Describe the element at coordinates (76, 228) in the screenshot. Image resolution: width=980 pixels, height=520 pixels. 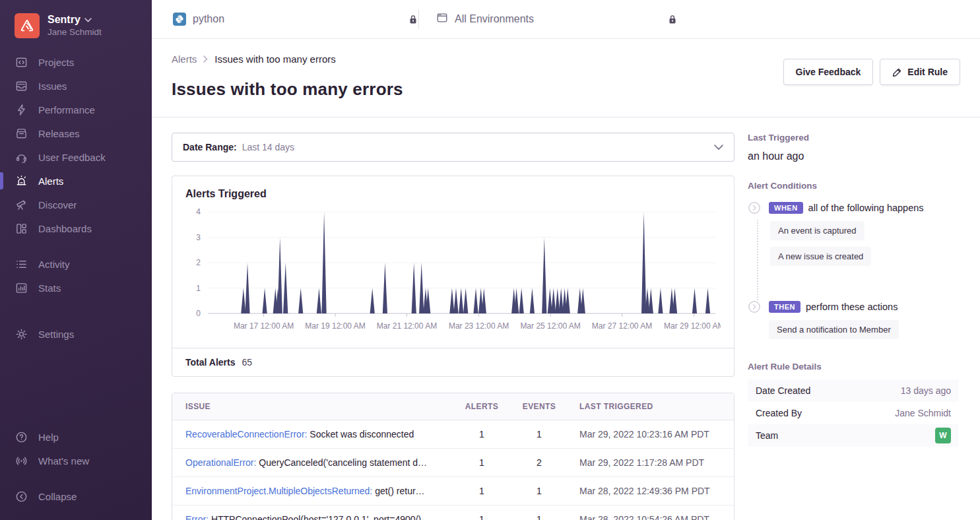
I see `sidebar-item-dashboards: Dashboards` at that location.